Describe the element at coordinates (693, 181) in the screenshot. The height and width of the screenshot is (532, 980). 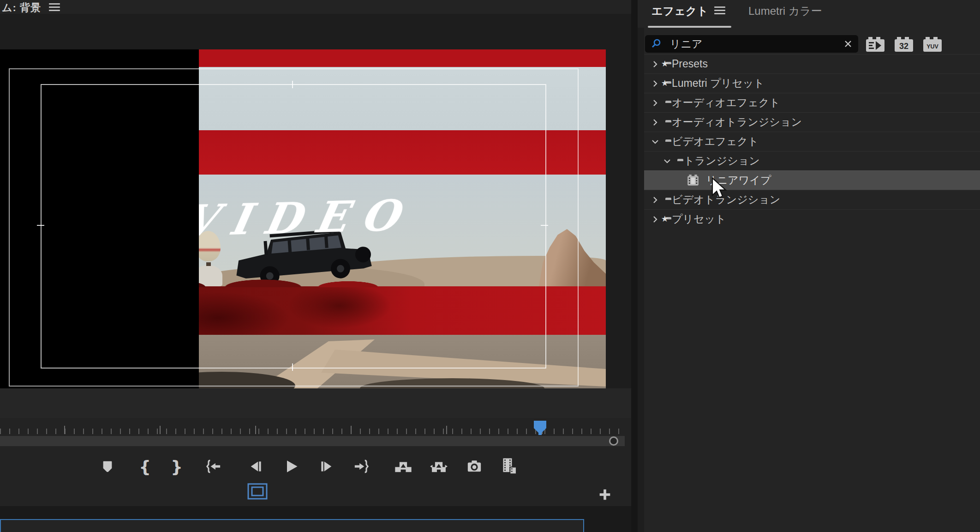
I see `effect-icon` at that location.